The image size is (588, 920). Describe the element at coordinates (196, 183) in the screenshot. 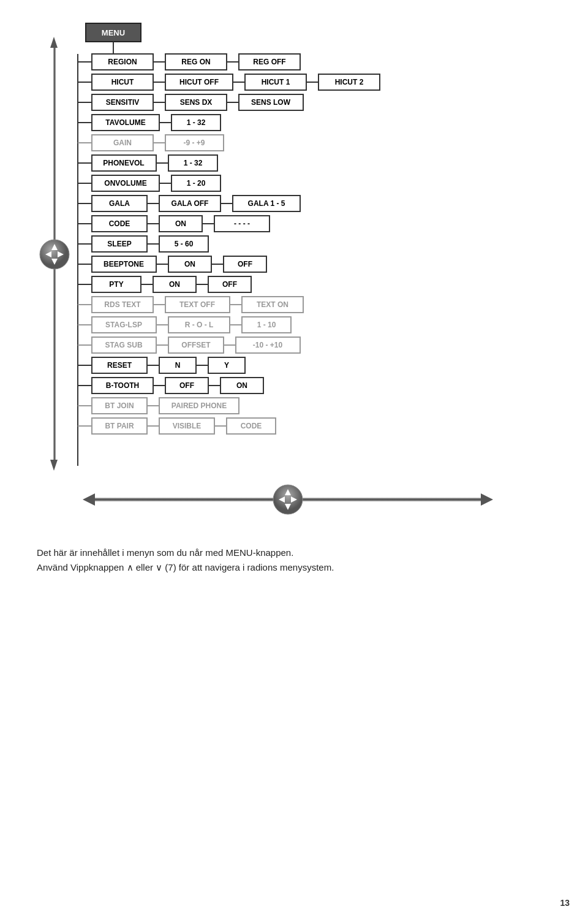

I see `svg-text: 1 - 20` at that location.